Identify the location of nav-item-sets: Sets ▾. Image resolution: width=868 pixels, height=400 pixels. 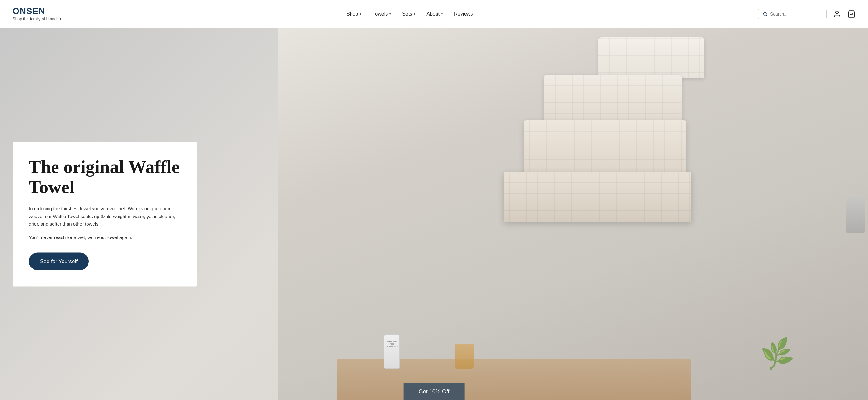
(408, 14).